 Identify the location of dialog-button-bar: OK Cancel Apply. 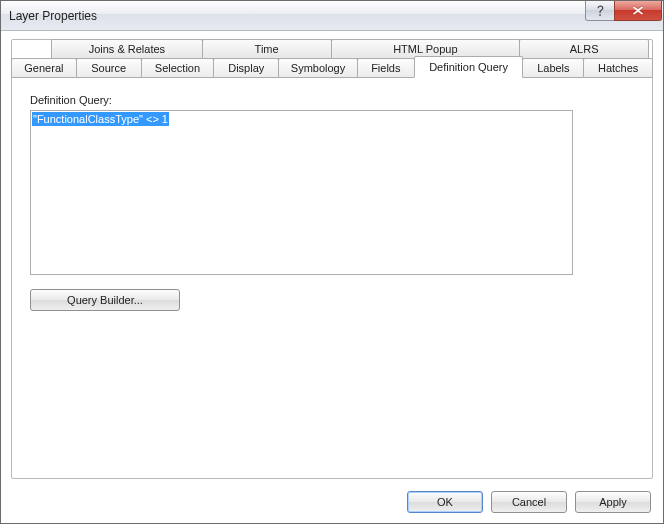
(529, 502).